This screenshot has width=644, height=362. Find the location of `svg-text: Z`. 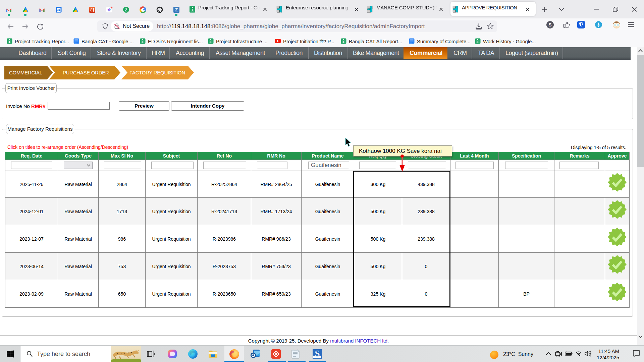

svg-text: Z is located at coordinates (176, 10).